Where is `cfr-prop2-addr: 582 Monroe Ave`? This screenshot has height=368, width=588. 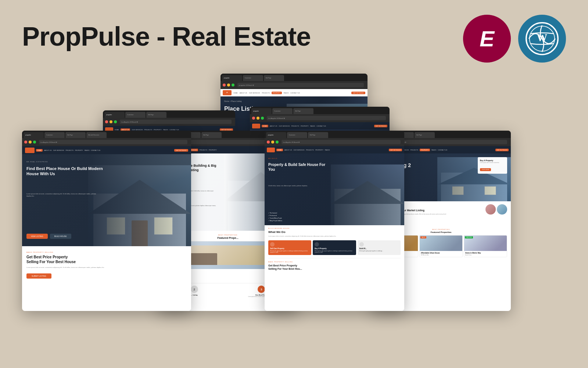
cfr-prop2-addr: 582 Monroe Ave is located at coordinates (441, 255).